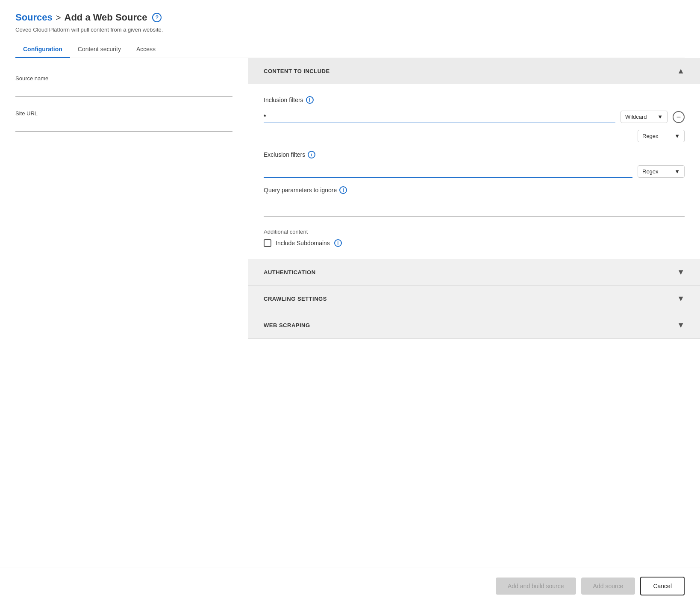 The width and height of the screenshot is (700, 604). Describe the element at coordinates (661, 172) in the screenshot. I see `exclusion-filter-type-1: Regex ▼` at that location.